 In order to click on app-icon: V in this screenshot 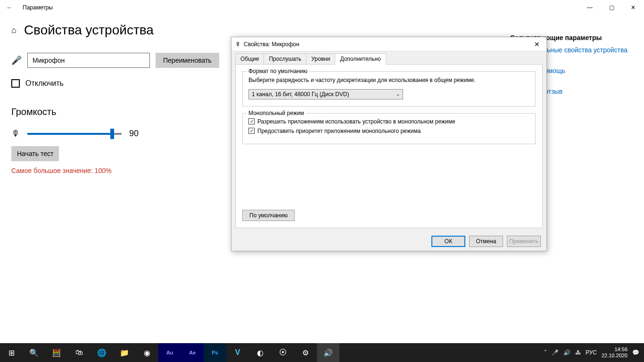, I will do `click(238, 353)`.